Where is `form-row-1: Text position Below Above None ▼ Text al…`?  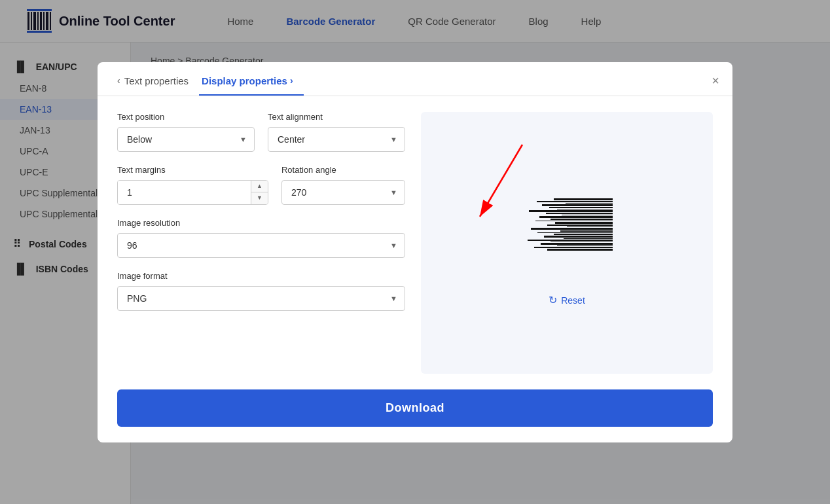
form-row-1: Text position Below Above None ▼ Text al… is located at coordinates (261, 132).